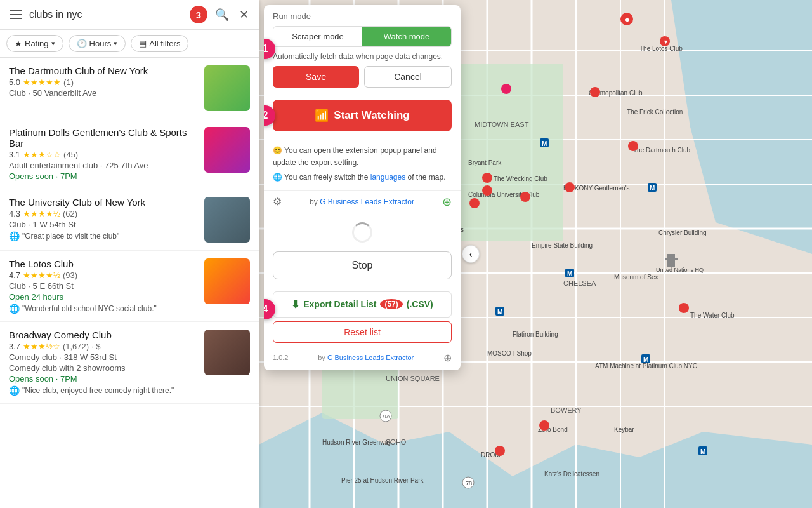  Describe the element at coordinates (471, 254) in the screenshot. I see `hide-sidebar-button: ‹` at that location.